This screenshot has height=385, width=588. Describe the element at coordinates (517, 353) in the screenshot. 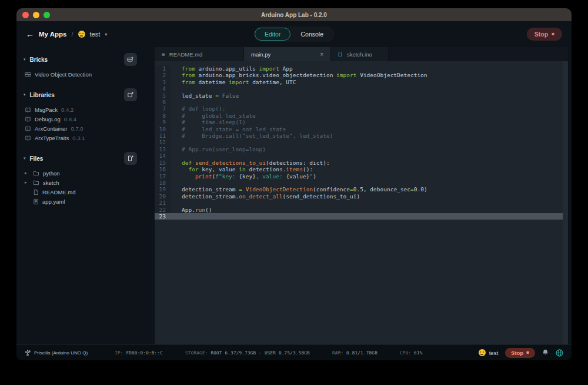

I see `status-stop-label: Stop` at that location.